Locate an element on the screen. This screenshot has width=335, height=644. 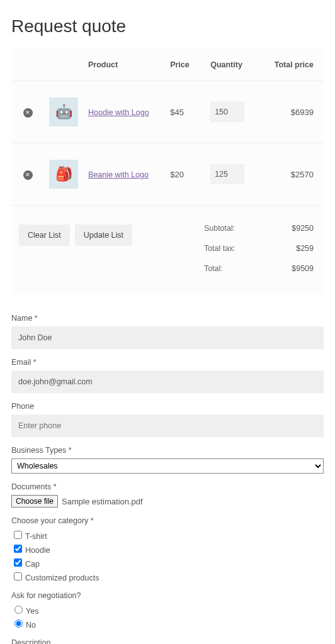
name-label: Name * is located at coordinates (168, 318).